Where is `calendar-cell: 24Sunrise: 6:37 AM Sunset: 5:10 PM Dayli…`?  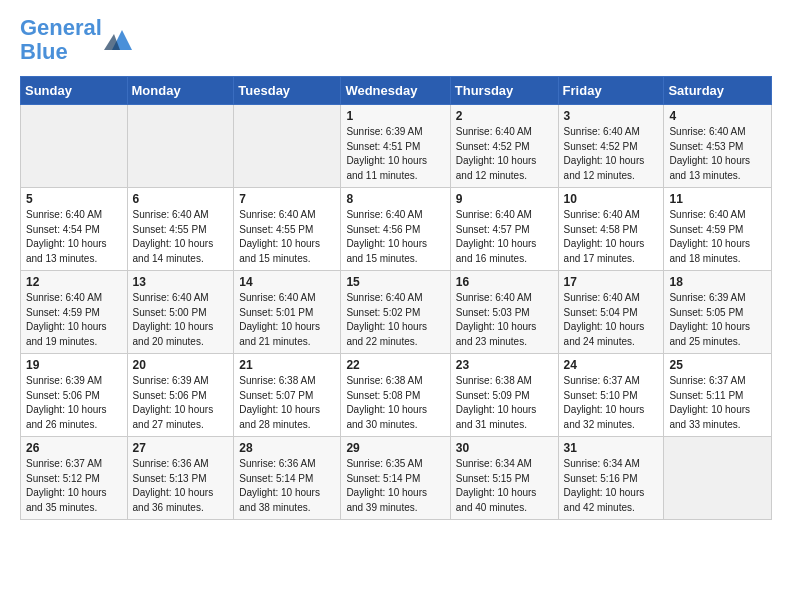
calendar-cell: 24Sunrise: 6:37 AM Sunset: 5:10 PM Dayli… is located at coordinates (611, 396).